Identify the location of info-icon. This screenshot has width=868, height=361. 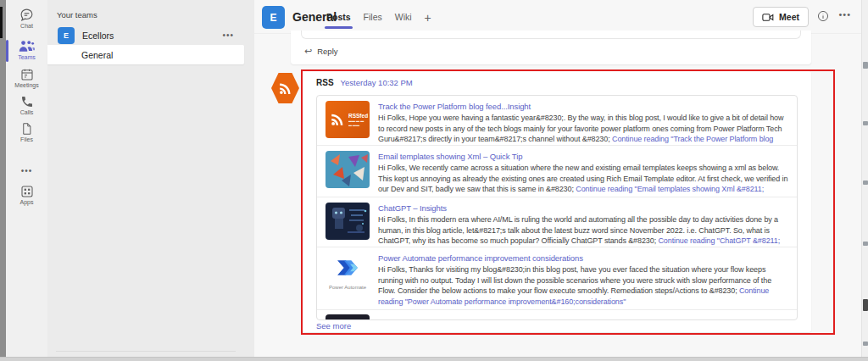
(823, 18).